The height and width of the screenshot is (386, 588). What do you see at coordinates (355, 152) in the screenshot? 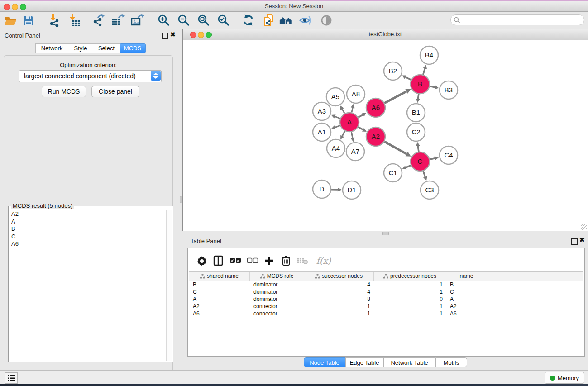
I see `graph-node-A7: A7` at bounding box center [355, 152].